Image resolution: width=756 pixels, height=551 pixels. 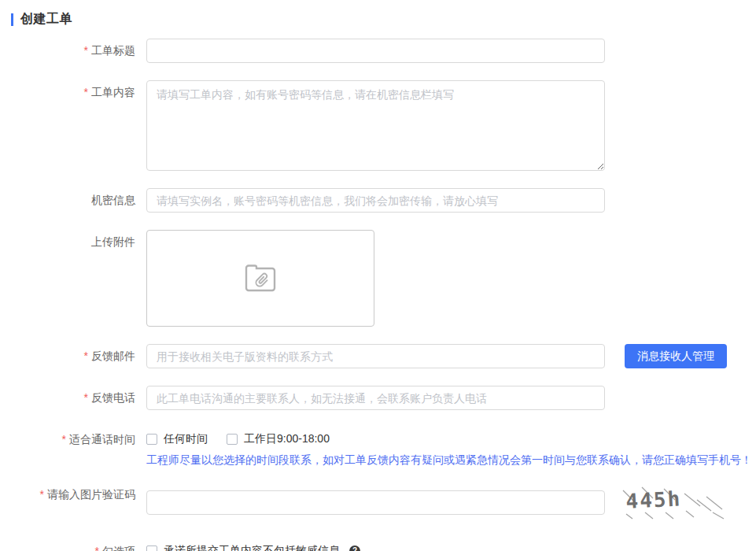 I want to click on call-time-hint: 工程师尽量以您选择的时间段联系，如对工单反馈内容有疑问或遇紧急情况会第一时间与您…, so click(x=449, y=460).